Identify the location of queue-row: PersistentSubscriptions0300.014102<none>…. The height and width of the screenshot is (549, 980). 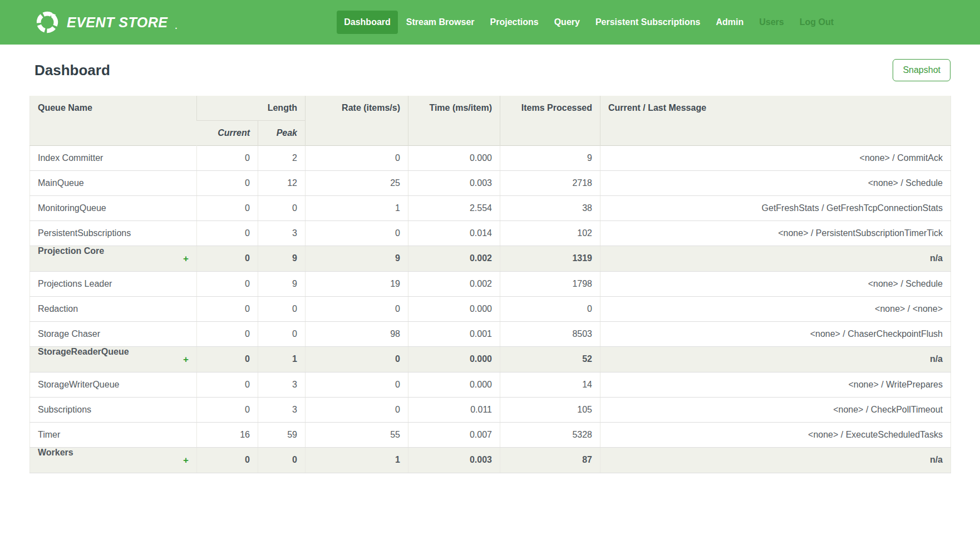
(491, 233).